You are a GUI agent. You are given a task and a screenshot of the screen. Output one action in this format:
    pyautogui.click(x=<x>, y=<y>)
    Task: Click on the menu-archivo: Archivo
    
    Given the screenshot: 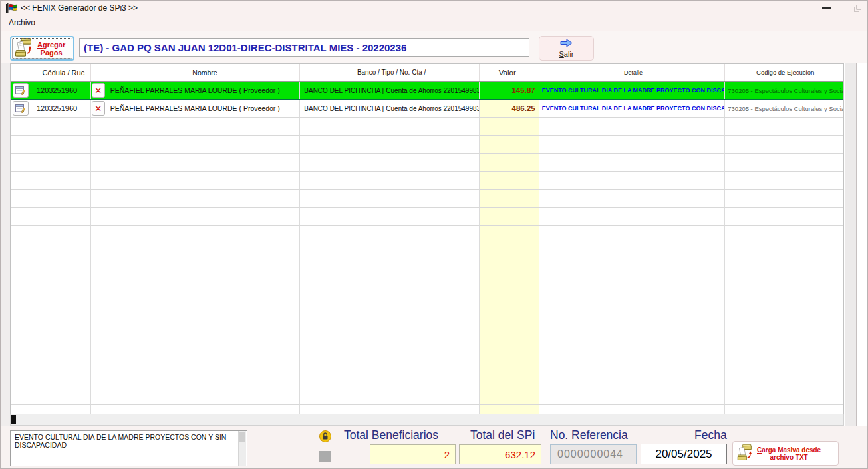 What is the action you would take?
    pyautogui.click(x=22, y=23)
    